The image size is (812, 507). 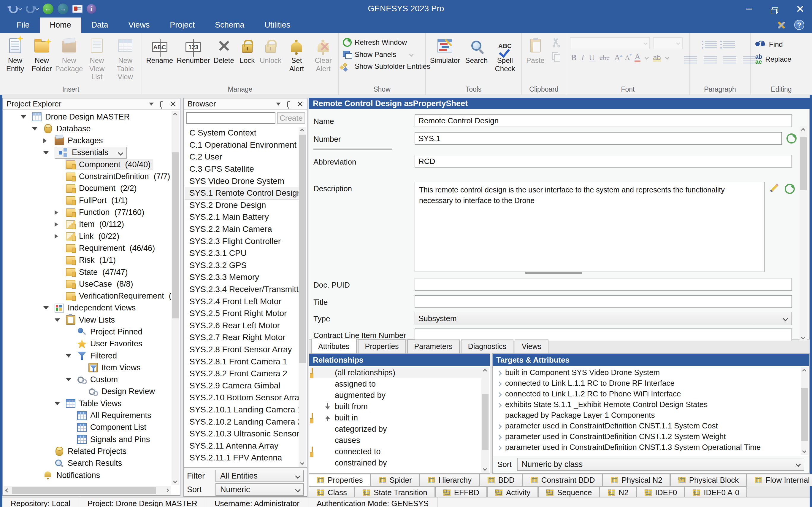 I want to click on label-column-splitter, so click(x=353, y=149).